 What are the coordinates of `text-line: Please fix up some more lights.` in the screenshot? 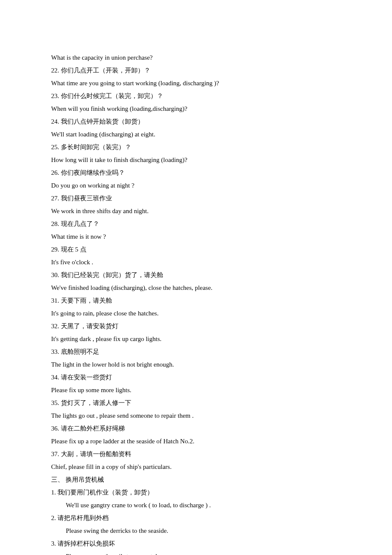 It's located at (196, 390).